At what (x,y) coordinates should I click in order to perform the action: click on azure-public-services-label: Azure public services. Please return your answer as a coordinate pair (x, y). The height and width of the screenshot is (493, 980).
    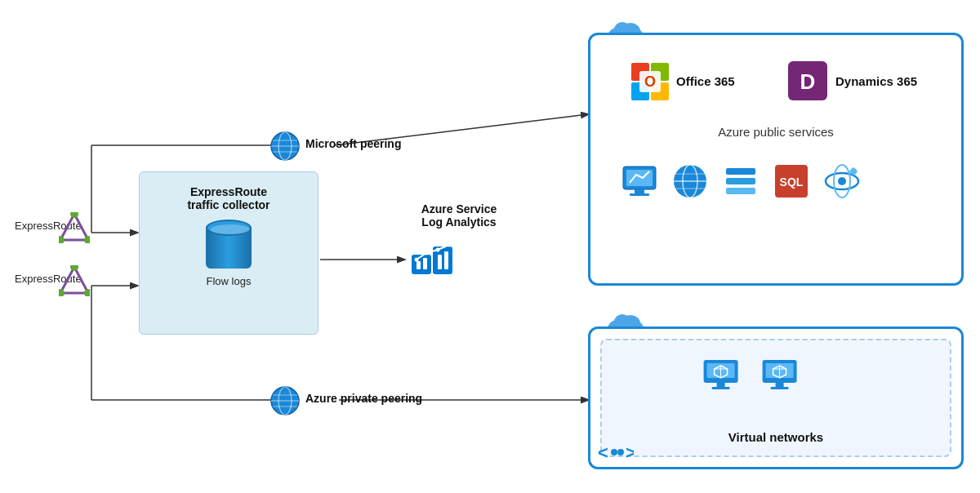
    Looking at the image, I should click on (776, 132).